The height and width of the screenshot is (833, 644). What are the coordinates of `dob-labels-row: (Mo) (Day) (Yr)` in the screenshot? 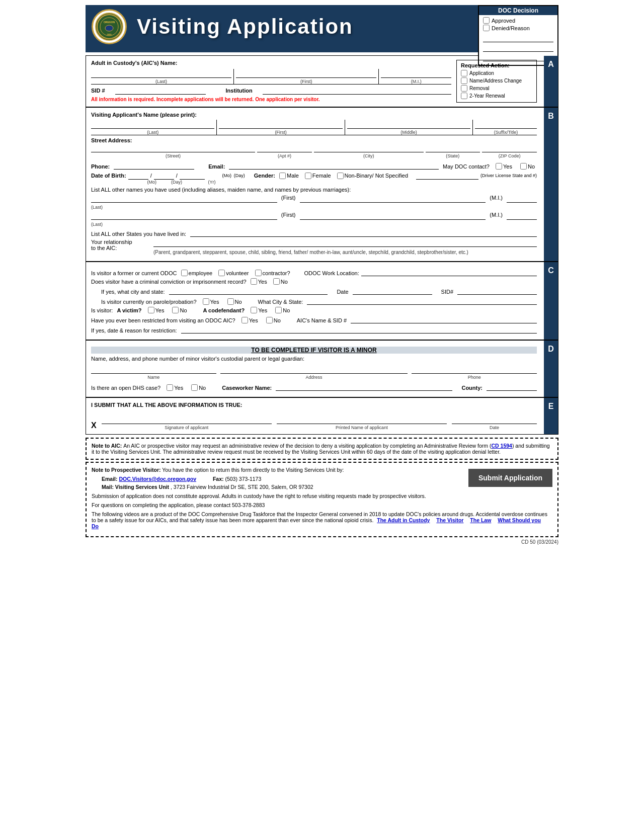 It's located at (314, 182).